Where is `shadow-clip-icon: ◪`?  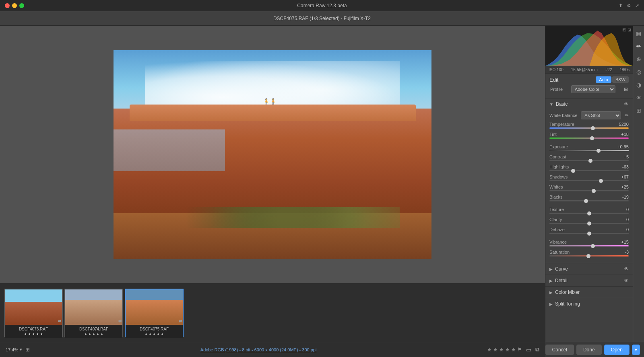 shadow-clip-icon: ◪ is located at coordinates (630, 30).